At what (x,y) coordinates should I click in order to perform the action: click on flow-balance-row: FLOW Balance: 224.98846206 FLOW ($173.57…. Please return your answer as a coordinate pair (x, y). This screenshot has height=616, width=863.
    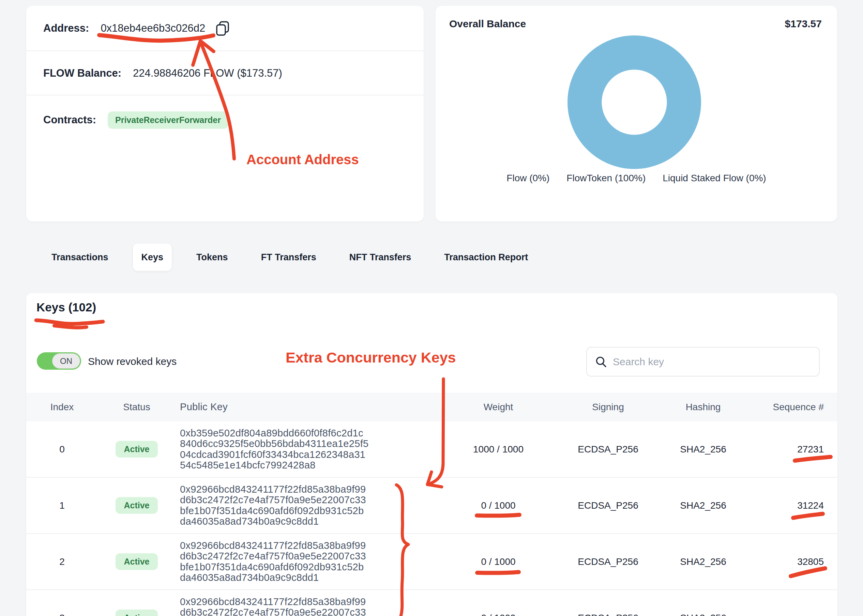
    Looking at the image, I should click on (225, 74).